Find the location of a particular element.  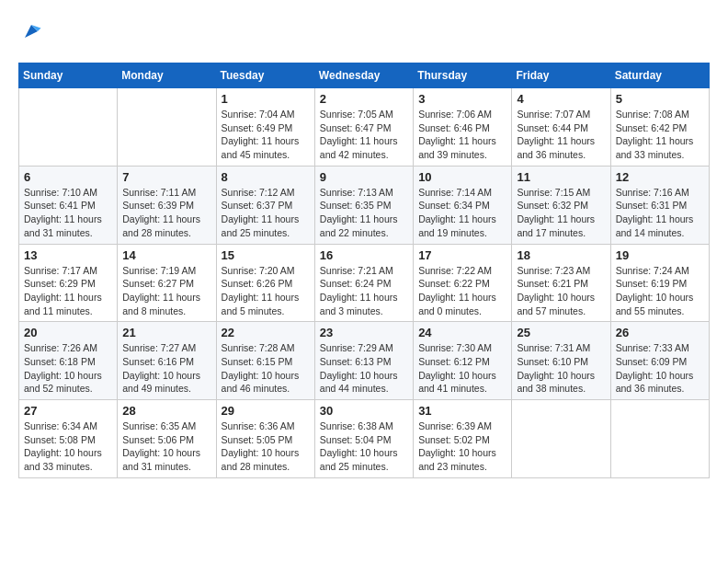

day-header-monday: Monday is located at coordinates (167, 75).